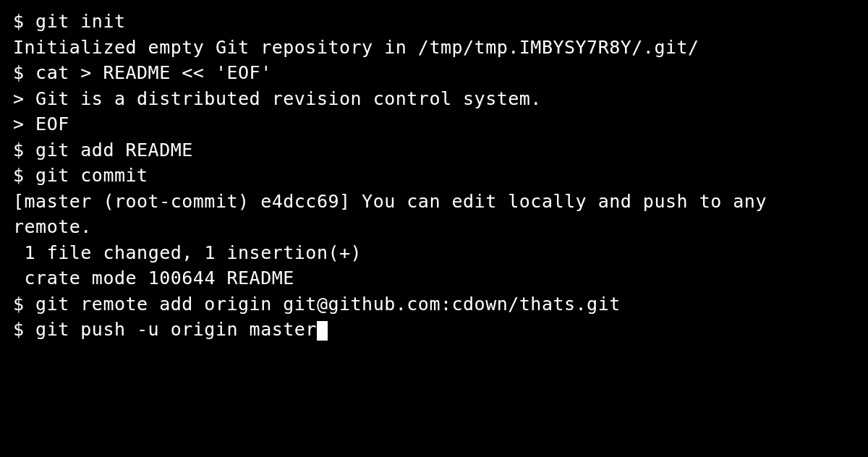 This screenshot has width=868, height=457. I want to click on terminal-line: $ git init, so click(434, 22).